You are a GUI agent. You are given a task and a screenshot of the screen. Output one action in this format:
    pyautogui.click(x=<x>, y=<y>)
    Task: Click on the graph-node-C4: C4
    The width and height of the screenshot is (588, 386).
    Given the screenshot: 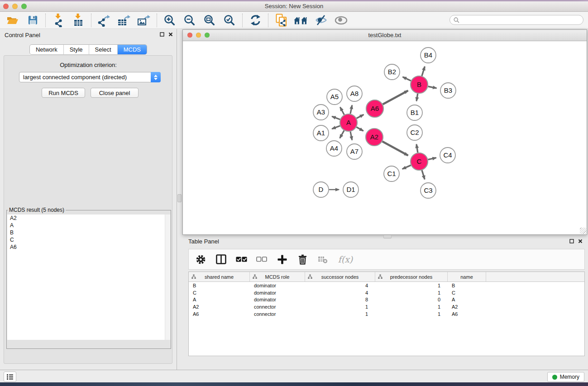 What is the action you would take?
    pyautogui.click(x=448, y=155)
    